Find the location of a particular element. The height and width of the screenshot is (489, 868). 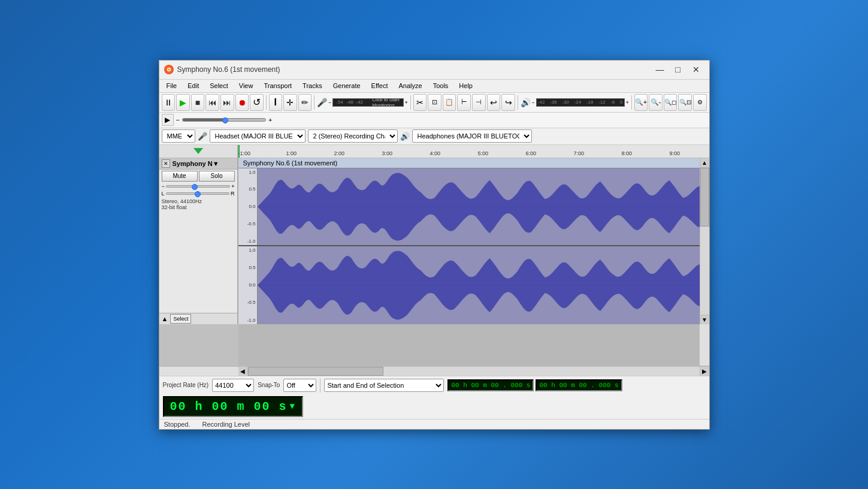

input-db-max: + is located at coordinates (406, 102).